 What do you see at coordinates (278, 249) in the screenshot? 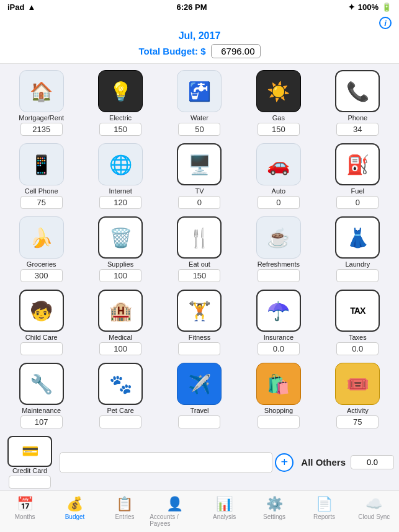
I see `budget-item-refreshments: ☕Refreshments` at bounding box center [278, 249].